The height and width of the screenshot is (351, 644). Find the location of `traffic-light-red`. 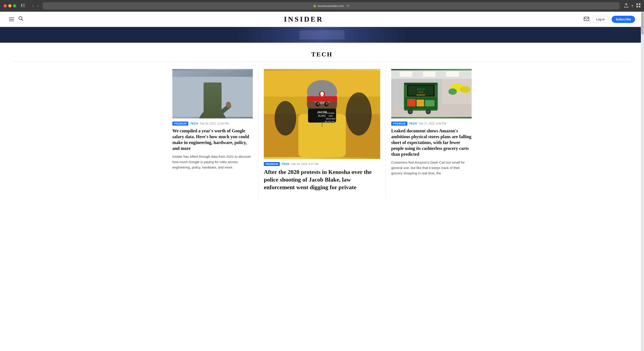

traffic-light-red is located at coordinates (5, 6).